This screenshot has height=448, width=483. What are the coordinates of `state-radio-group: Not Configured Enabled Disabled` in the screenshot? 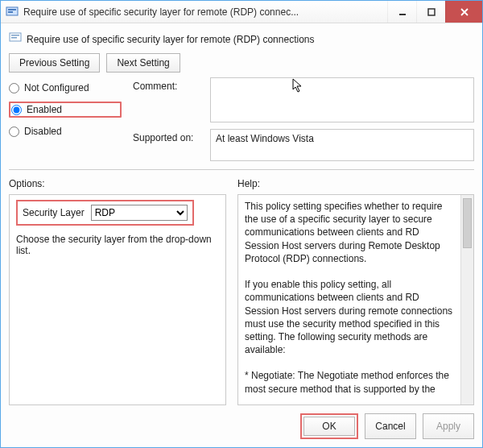 It's located at (65, 119).